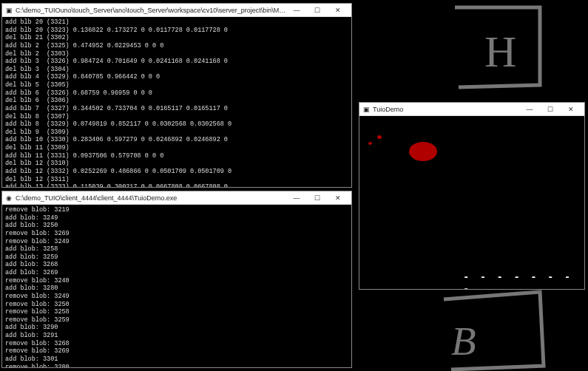  Describe the element at coordinates (524, 280) in the screenshot. I see `dashes-overlay: - - - - - - - -` at that location.